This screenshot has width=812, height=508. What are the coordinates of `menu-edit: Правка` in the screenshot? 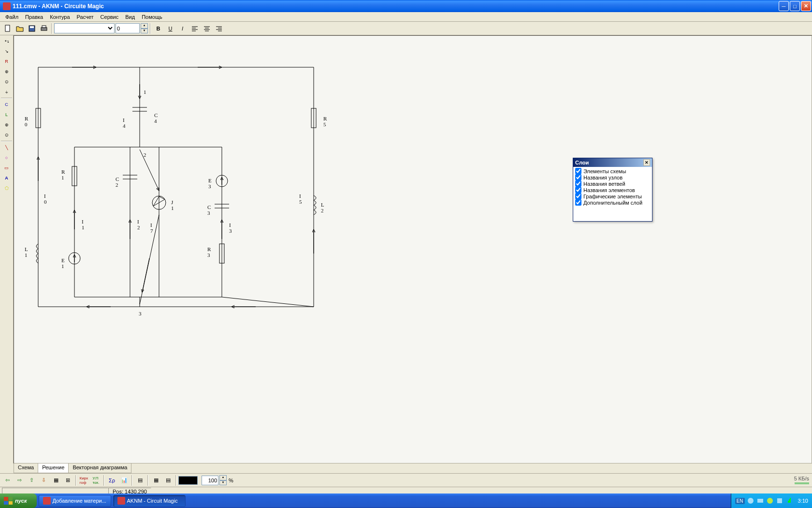 It's located at (34, 17).